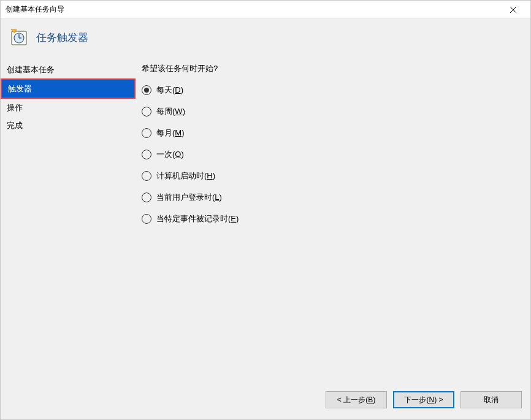  Describe the element at coordinates (330, 133) in the screenshot. I see `radio-option-2: 每月(M)` at that location.